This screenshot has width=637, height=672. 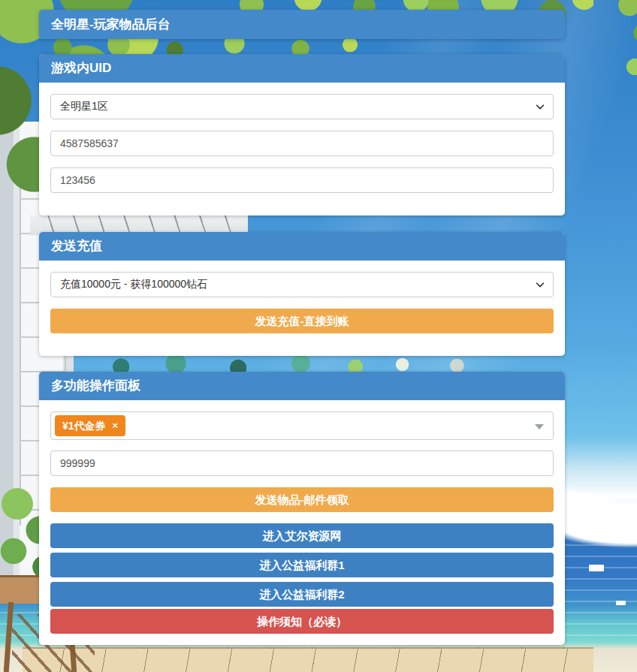 What do you see at coordinates (539, 426) in the screenshot?
I see `dropdown-caret-icon` at bounding box center [539, 426].